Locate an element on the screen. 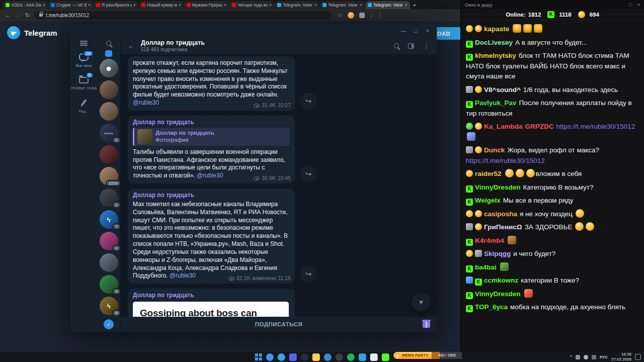 The height and width of the screenshot is (362, 644). folder-item: Ред... is located at coordinates (84, 106).